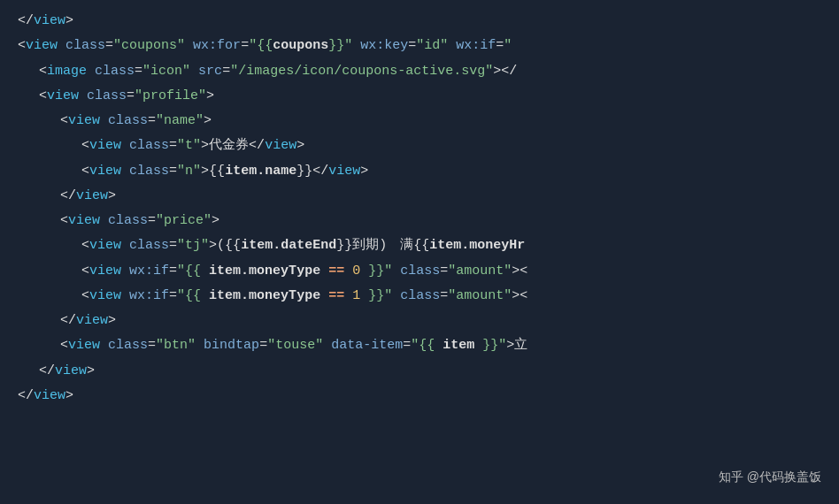  I want to click on number-token: 0, so click(356, 271).